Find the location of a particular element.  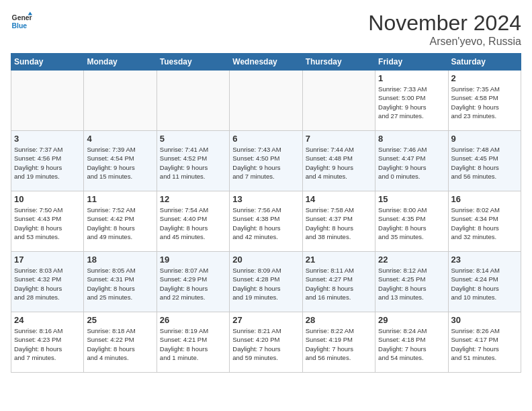

calendar-day-cell: 10Sunrise: 7:50 AM Sunset: 4:43 PM Dayli… is located at coordinates (48, 222).